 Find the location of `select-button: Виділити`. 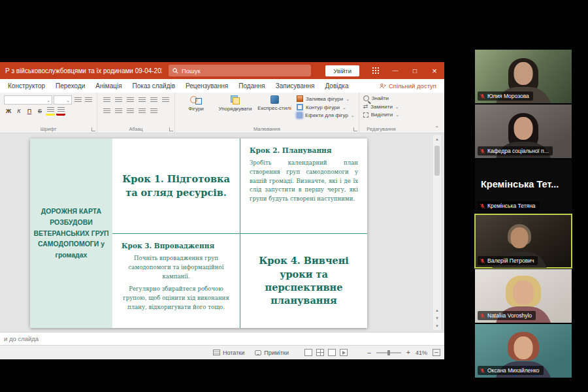

select-button: Виділити is located at coordinates (382, 115).